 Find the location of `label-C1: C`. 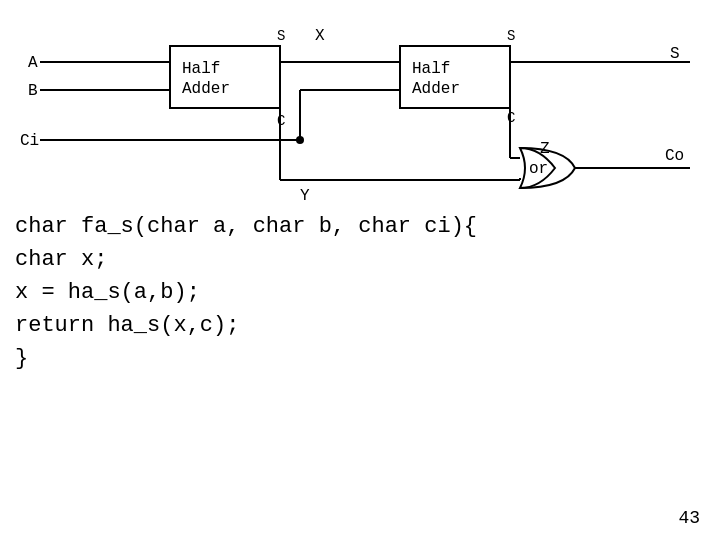

label-C1: C is located at coordinates (281, 121).